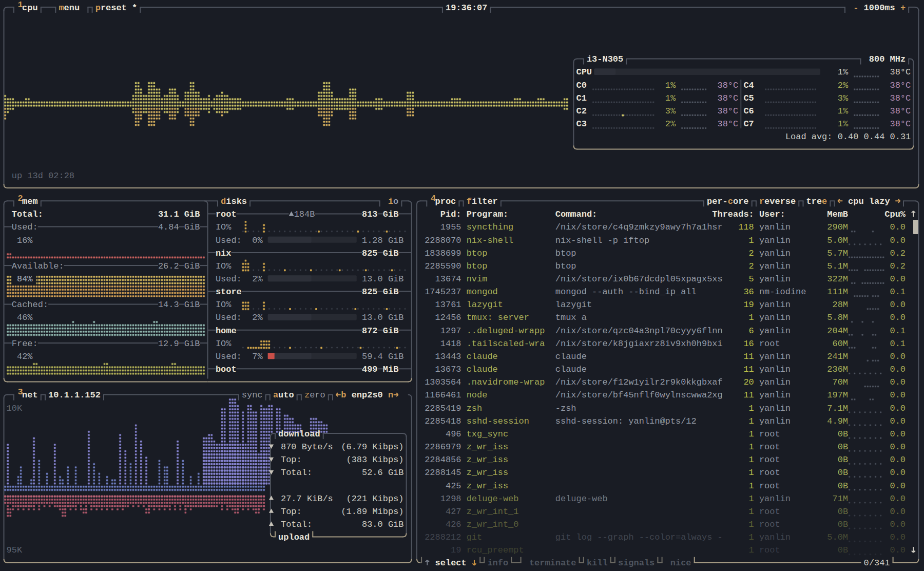  What do you see at coordinates (370, 254) in the screenshot?
I see `svg-text: 825` at bounding box center [370, 254].